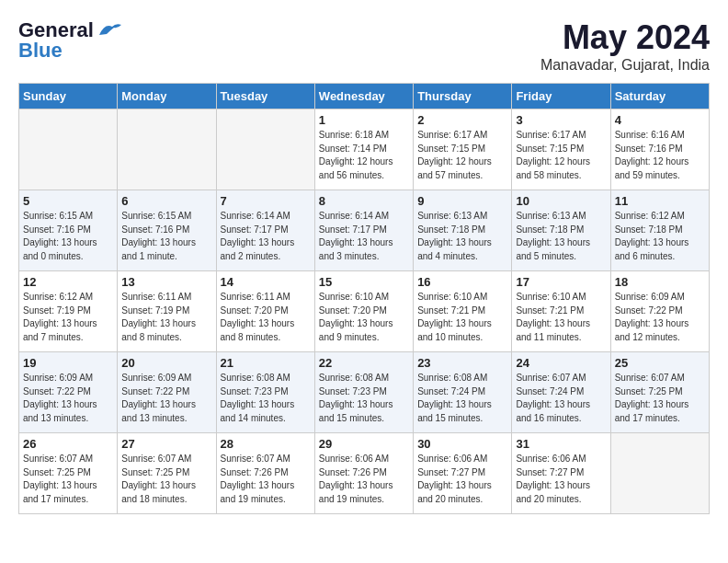  I want to click on calendar-cell: 4Sunrise: 6:16 AM Sunset: 7:16 PM Daylig…, so click(660, 150).